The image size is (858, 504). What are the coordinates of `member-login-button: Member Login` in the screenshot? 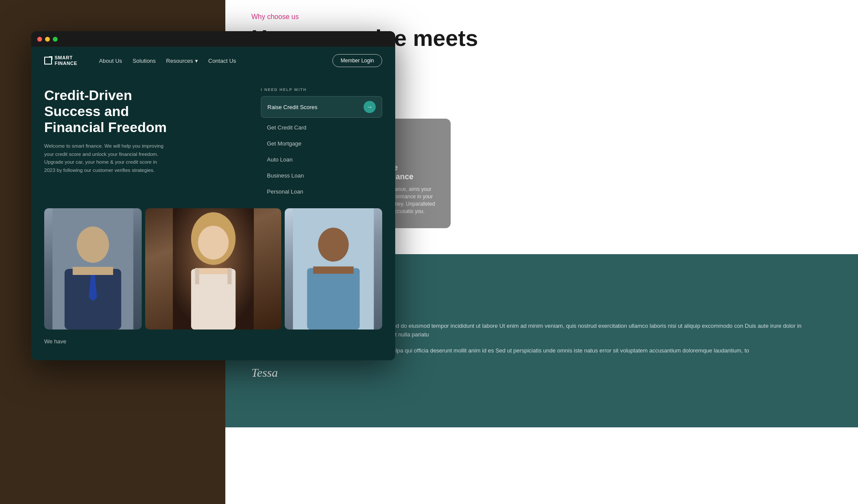 It's located at (357, 61).